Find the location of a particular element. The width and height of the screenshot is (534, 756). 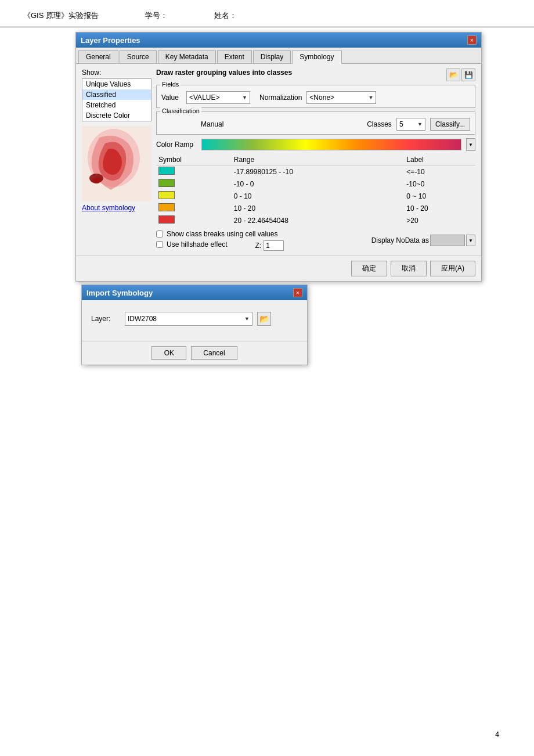

import-dialog-title: Import Symbology is located at coordinates (120, 293).